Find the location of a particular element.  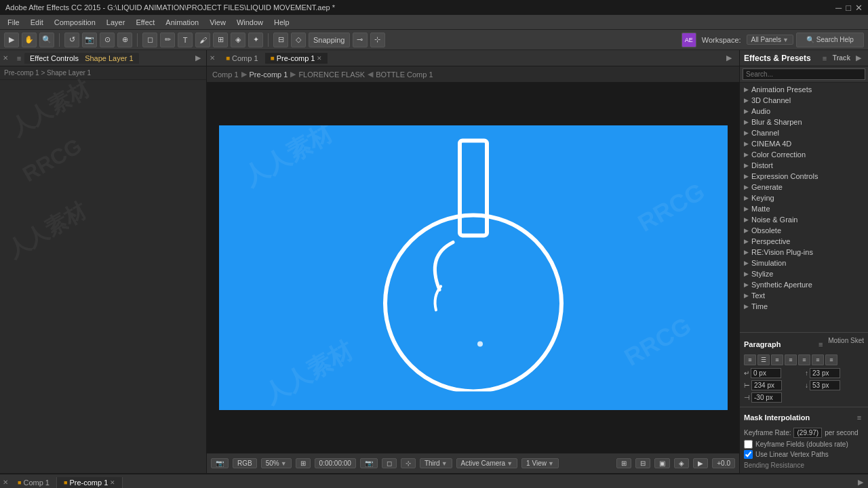

region-btn: ◻ is located at coordinates (389, 464).